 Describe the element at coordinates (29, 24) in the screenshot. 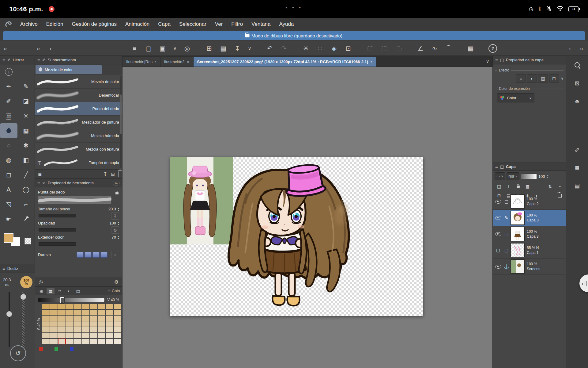

I see `menu-archivo: Archivo` at that location.